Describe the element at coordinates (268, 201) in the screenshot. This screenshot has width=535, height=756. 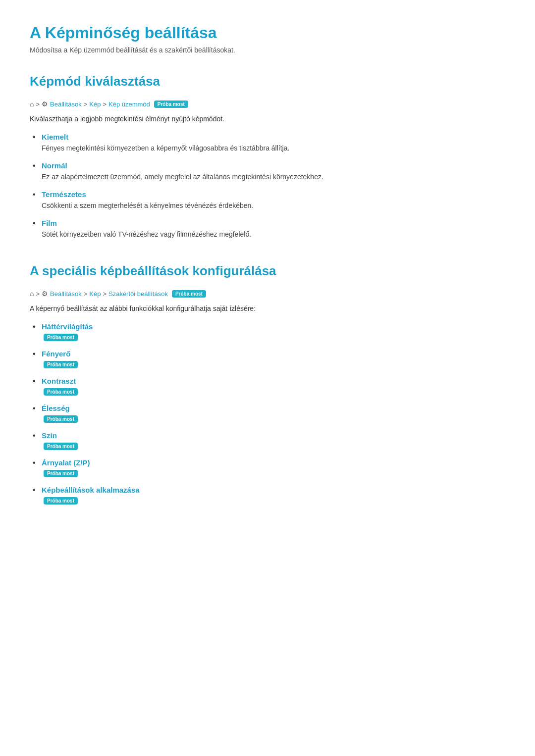
I see `list-item-termeszetes: Természetes Csökkenti a szem megterhelés…` at that location.